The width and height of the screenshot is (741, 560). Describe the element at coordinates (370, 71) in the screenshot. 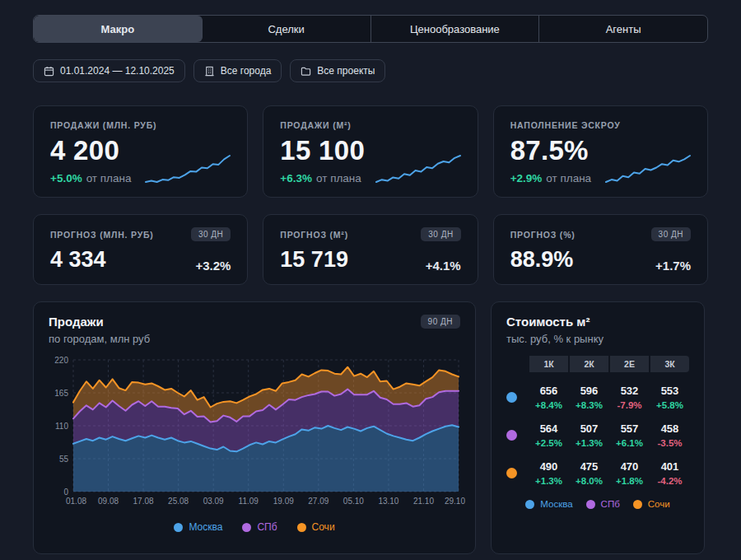

I see `filter-row: 01.01.2024 — 12.10.2025Все городаВсе про…` at that location.